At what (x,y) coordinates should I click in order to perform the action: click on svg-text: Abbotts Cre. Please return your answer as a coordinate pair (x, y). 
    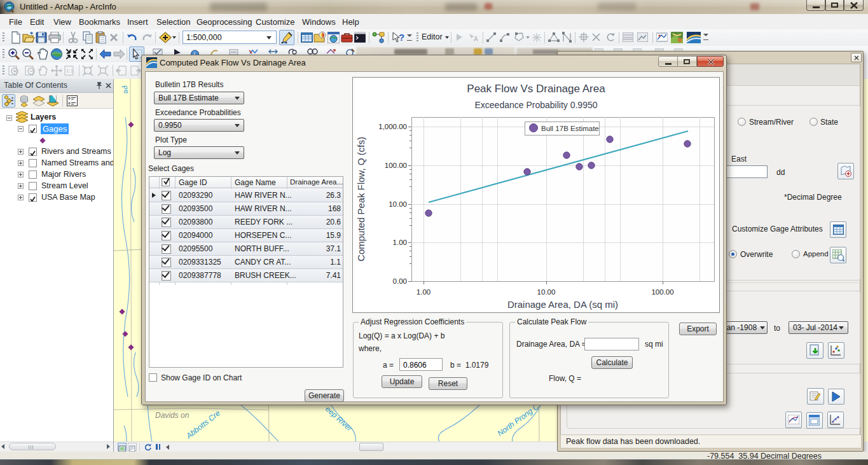
    Looking at the image, I should click on (203, 425).